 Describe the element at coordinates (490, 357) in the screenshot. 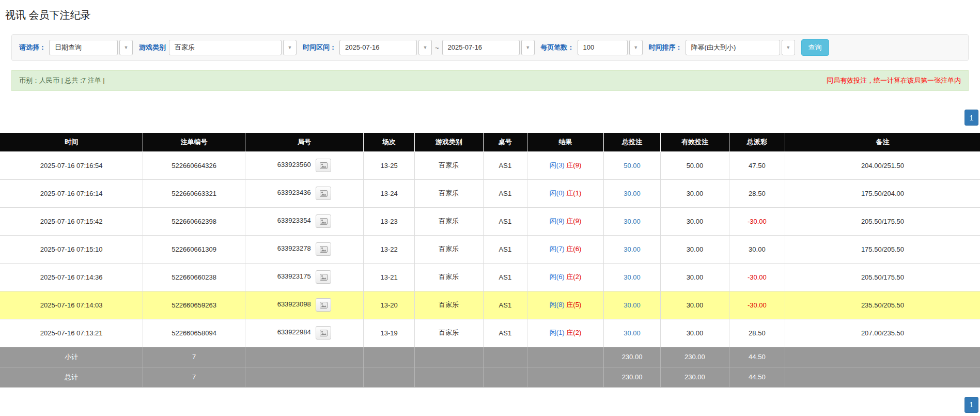

I see `summary-row: 小计7230.00230.0044.50` at that location.